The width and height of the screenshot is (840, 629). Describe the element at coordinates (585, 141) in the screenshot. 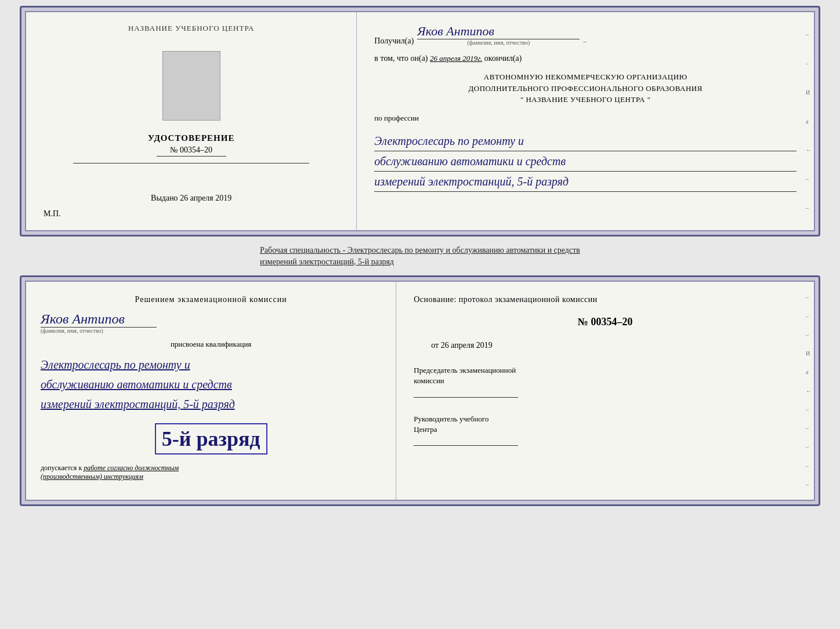

I see `profession-line1: Электрослесарь по ремонту и` at that location.